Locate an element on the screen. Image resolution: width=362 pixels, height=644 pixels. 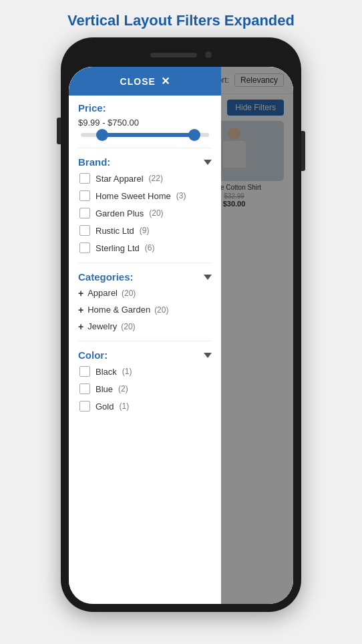
color-item-gold: Gold (1) is located at coordinates (146, 406).